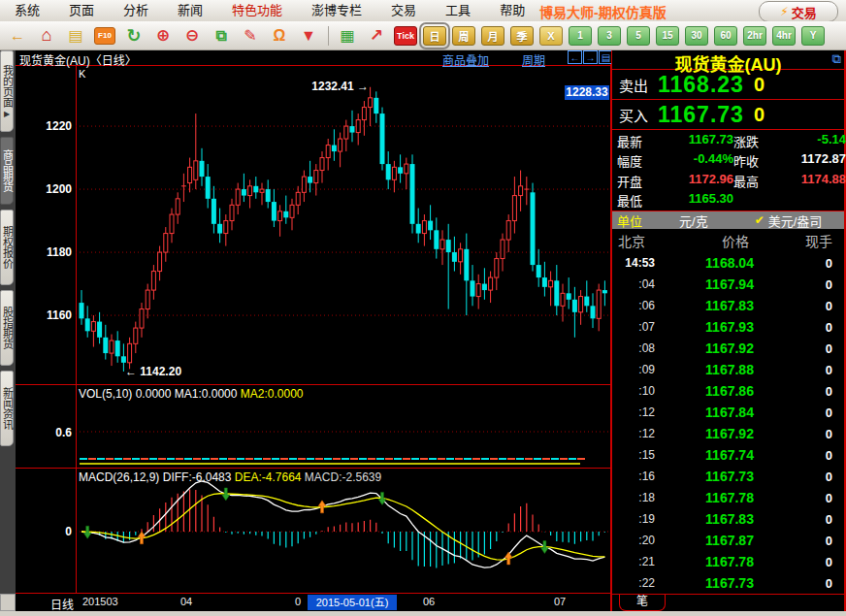 Image resolution: width=846 pixels, height=616 pixels. I want to click on menu-item-特色功能: 特色功能, so click(257, 11).